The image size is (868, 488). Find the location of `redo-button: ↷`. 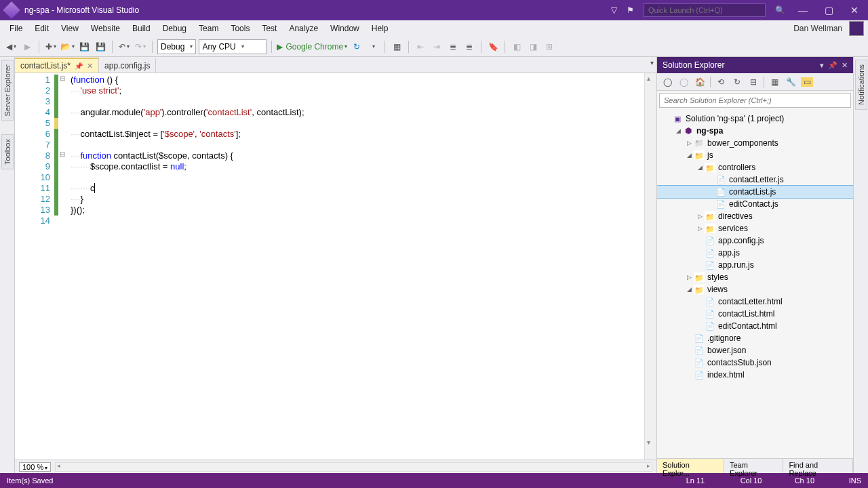

redo-button: ↷ is located at coordinates (140, 47).